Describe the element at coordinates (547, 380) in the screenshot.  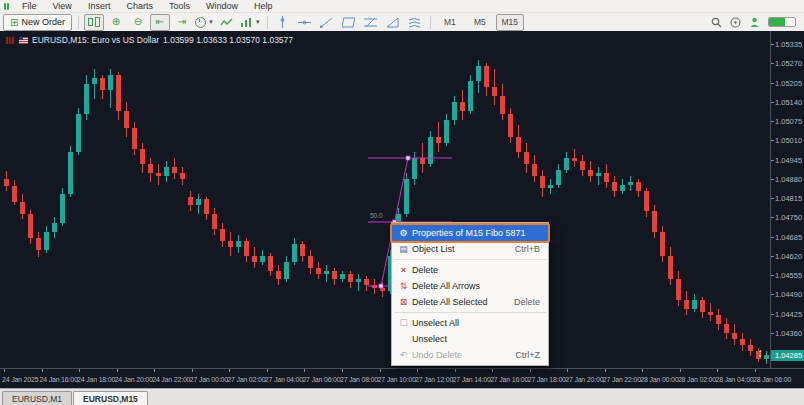
I see `time-label: 27 Jan 18:00` at that location.